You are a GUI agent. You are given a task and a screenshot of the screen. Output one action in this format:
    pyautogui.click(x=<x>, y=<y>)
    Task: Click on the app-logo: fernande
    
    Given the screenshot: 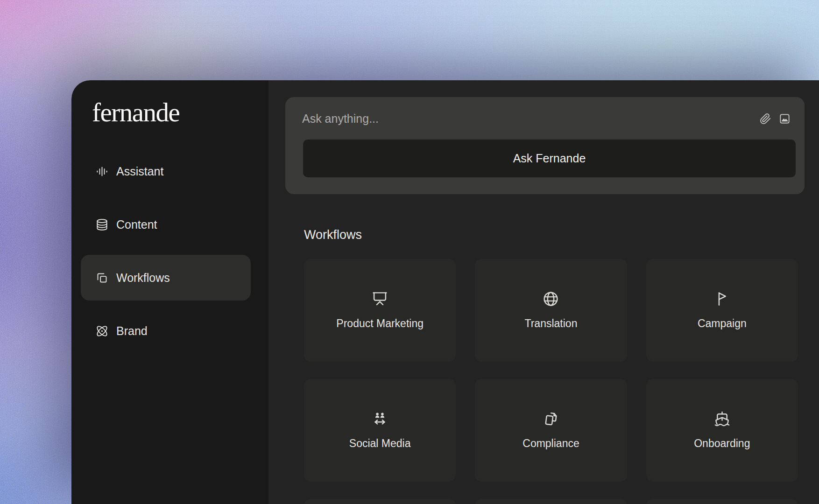 What is the action you would take?
    pyautogui.click(x=171, y=112)
    